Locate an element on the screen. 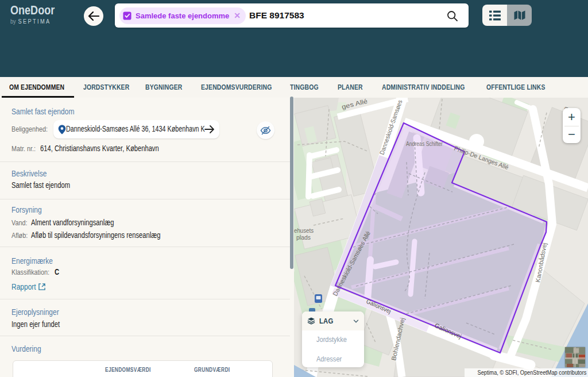  svg-text: plads is located at coordinates (303, 237).